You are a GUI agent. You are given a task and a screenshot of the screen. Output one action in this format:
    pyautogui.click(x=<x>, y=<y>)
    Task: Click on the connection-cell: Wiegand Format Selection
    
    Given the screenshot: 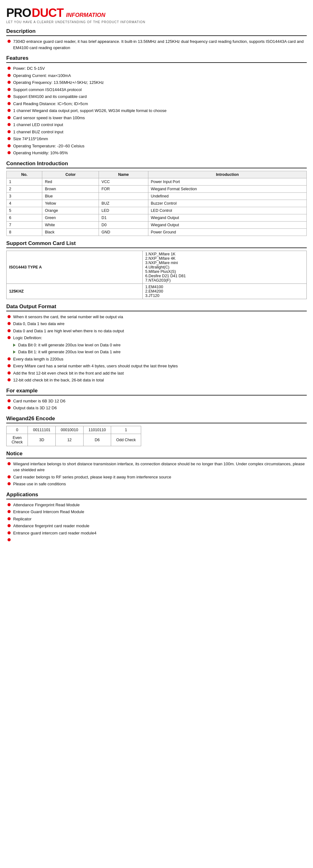 What is the action you would take?
    pyautogui.click(x=227, y=189)
    